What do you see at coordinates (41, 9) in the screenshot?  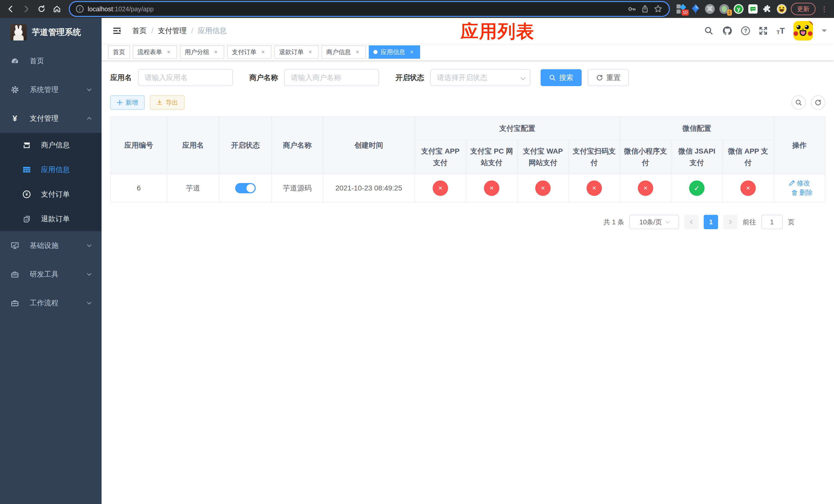 I see `browser-reload-icon` at bounding box center [41, 9].